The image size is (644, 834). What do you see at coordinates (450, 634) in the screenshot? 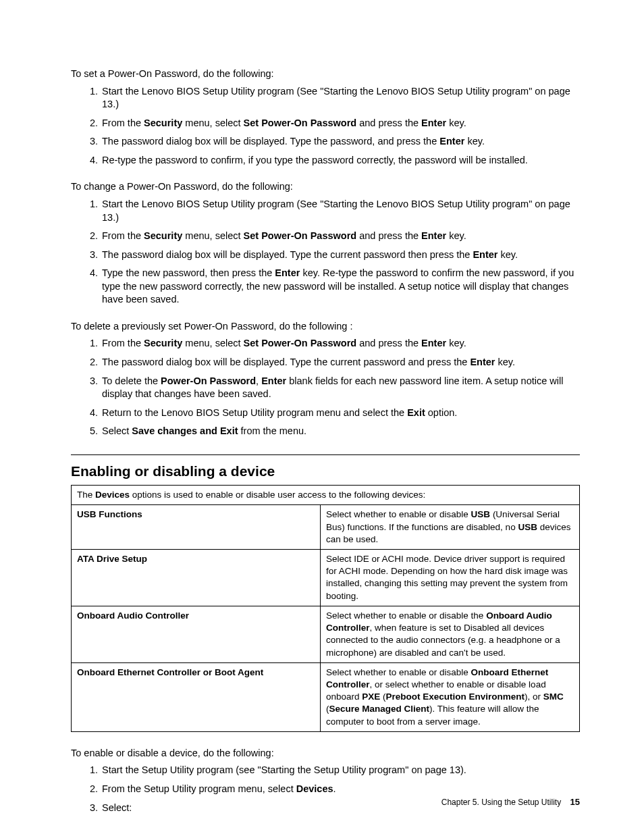
I see `table-cell-right: Select whether to enable or disable the …` at bounding box center [450, 634].